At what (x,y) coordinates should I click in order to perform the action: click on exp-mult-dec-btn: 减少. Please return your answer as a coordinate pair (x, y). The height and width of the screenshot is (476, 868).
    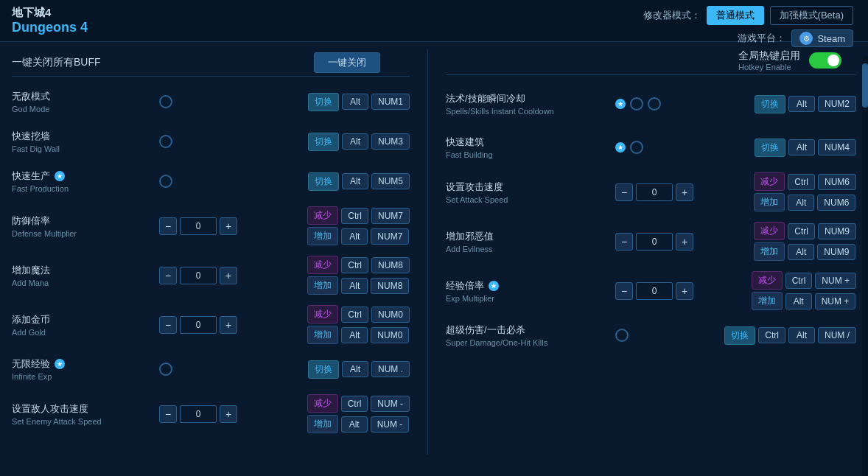
    Looking at the image, I should click on (767, 280).